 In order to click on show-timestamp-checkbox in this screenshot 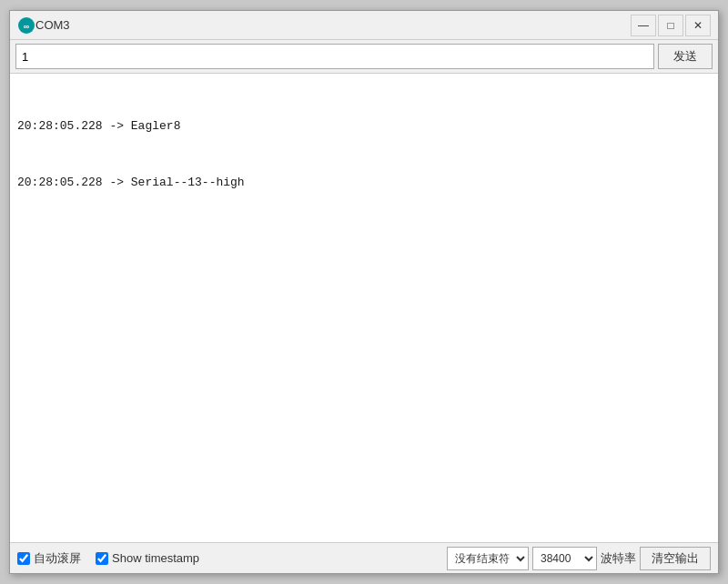, I will do `click(102, 559)`.